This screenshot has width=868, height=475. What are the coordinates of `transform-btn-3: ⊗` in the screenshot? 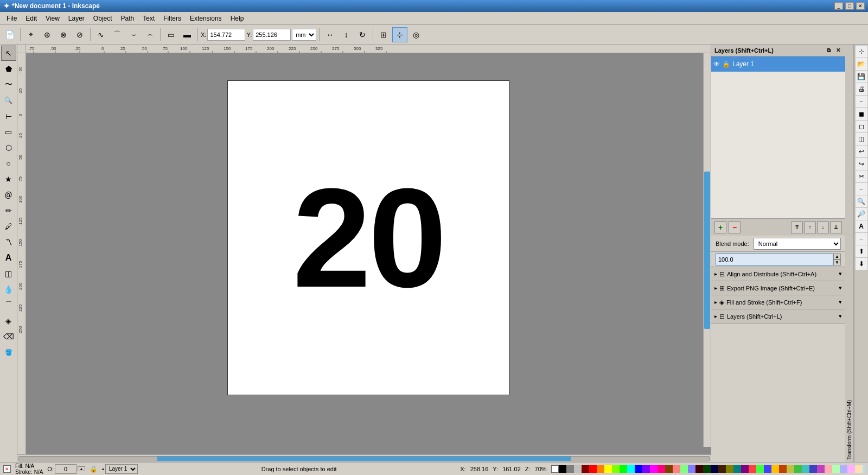 It's located at (63, 35).